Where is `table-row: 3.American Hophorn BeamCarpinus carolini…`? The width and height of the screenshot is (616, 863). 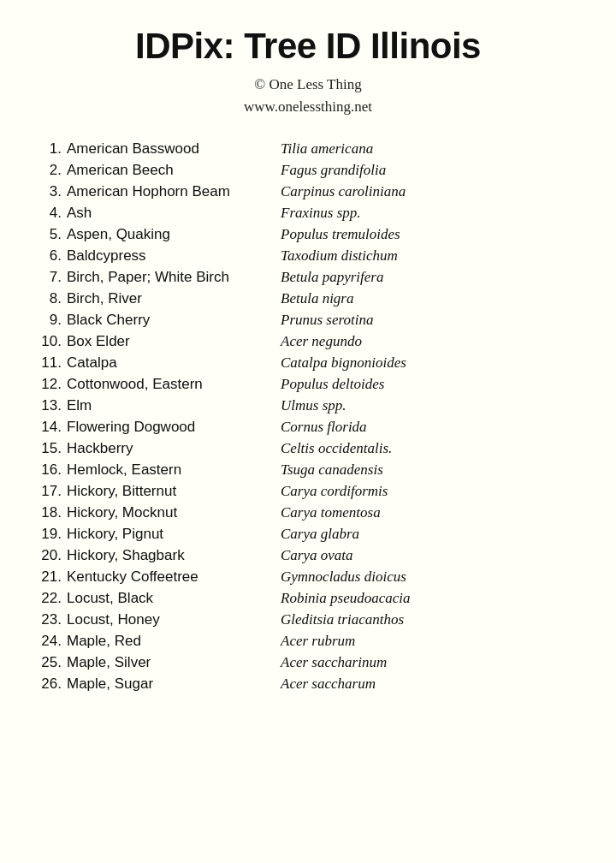 table-row: 3.American Hophorn BeamCarpinus carolini… is located at coordinates (308, 192).